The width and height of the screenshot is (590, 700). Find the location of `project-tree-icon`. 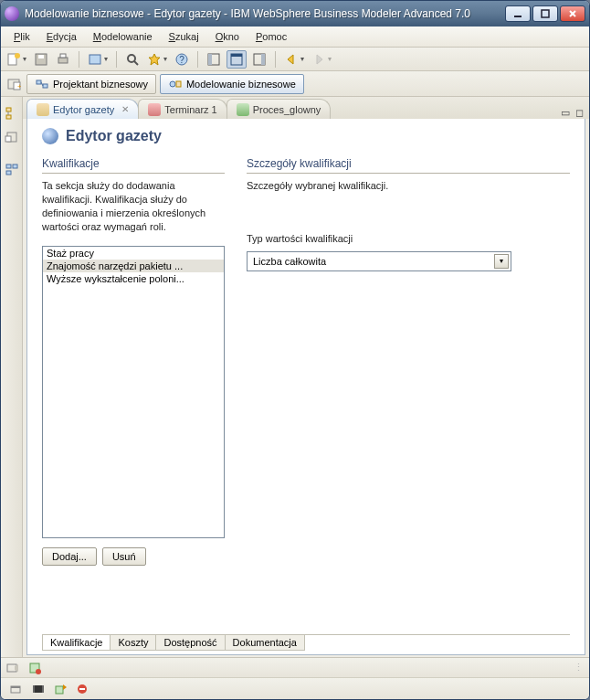

project-tree-icon is located at coordinates (12, 113).